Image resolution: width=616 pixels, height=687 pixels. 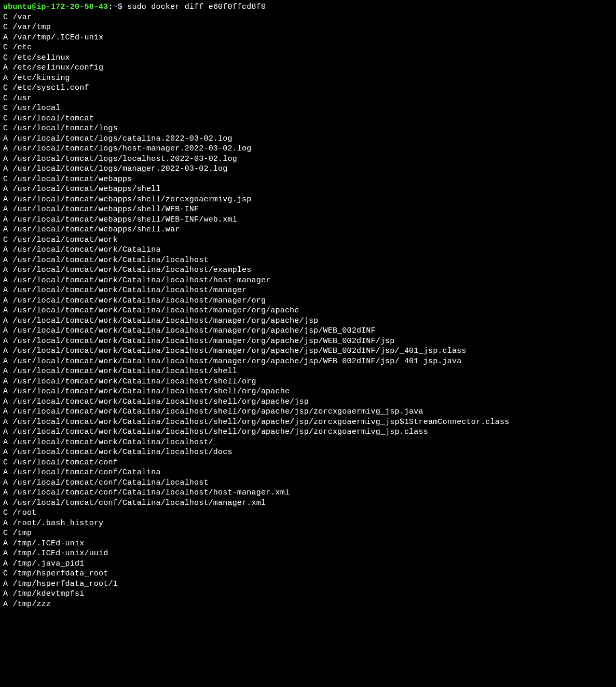 I want to click on diff-line: A /usr/local/tomcat/webapps/shell/zorcxg…, so click(x=308, y=200).